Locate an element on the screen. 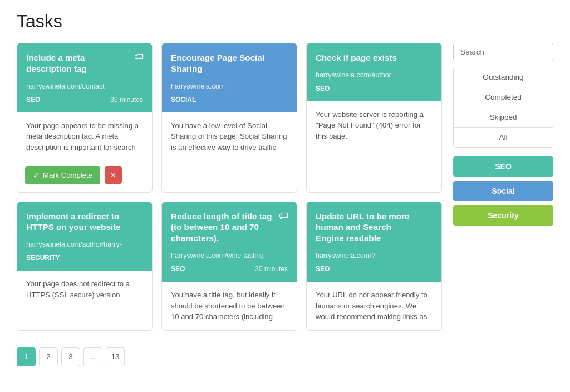  page-title: Tasks is located at coordinates (285, 21).